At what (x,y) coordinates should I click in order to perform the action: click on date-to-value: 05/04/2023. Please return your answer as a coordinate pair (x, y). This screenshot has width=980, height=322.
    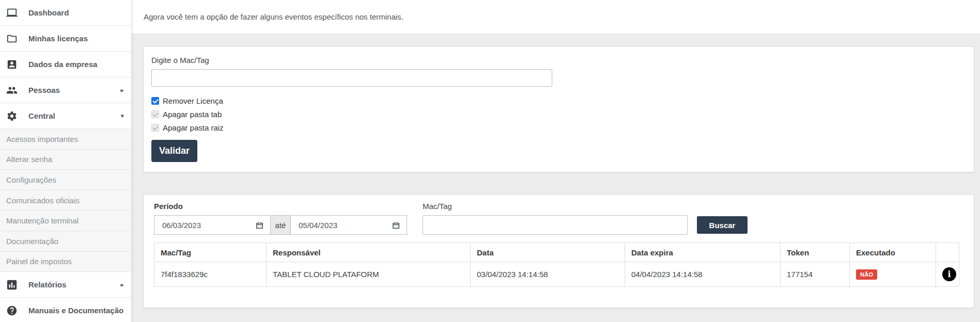
    Looking at the image, I should click on (318, 225).